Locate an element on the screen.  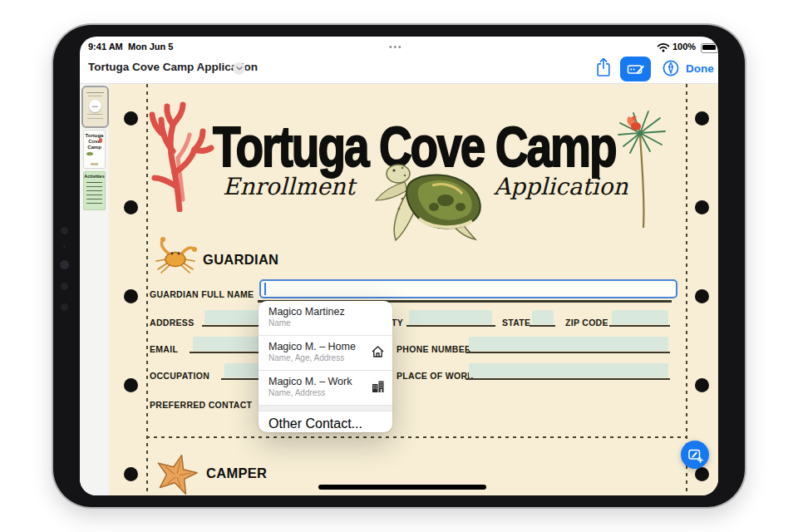
markup-add-icon is located at coordinates (695, 456).